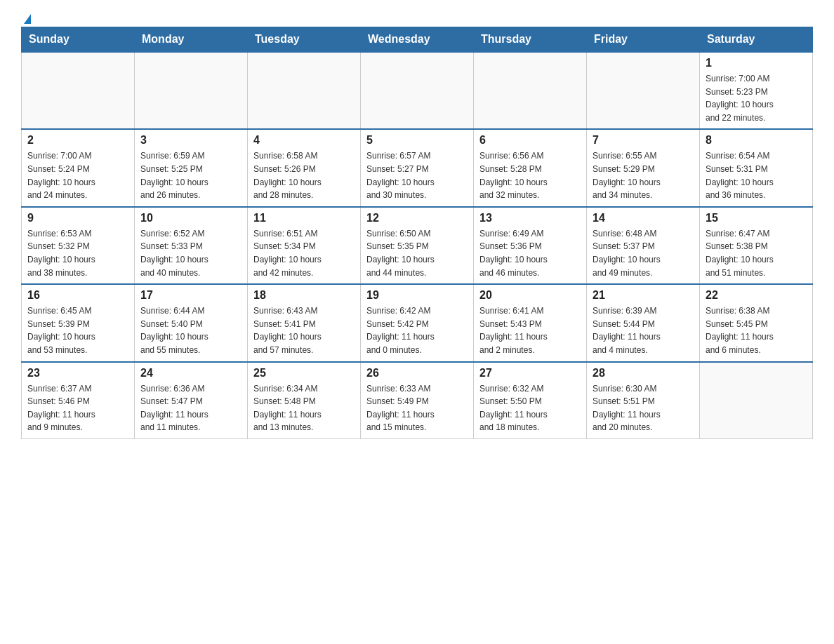  I want to click on calendar-cell: 22Sunrise: 6:38 AM Sunset: 5:45 PM Dayli…, so click(757, 323).